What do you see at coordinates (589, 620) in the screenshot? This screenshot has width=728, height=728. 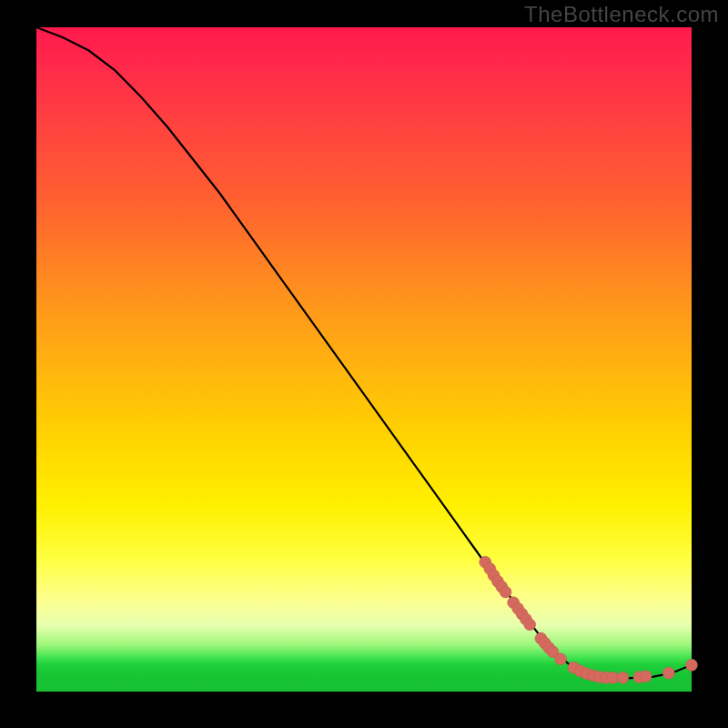 I see `data-dots-group` at bounding box center [589, 620].